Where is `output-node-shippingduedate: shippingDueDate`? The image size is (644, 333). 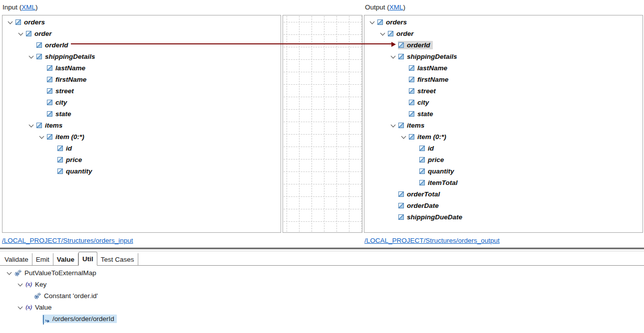
output-node-shippingduedate: shippingDueDate is located at coordinates (503, 217).